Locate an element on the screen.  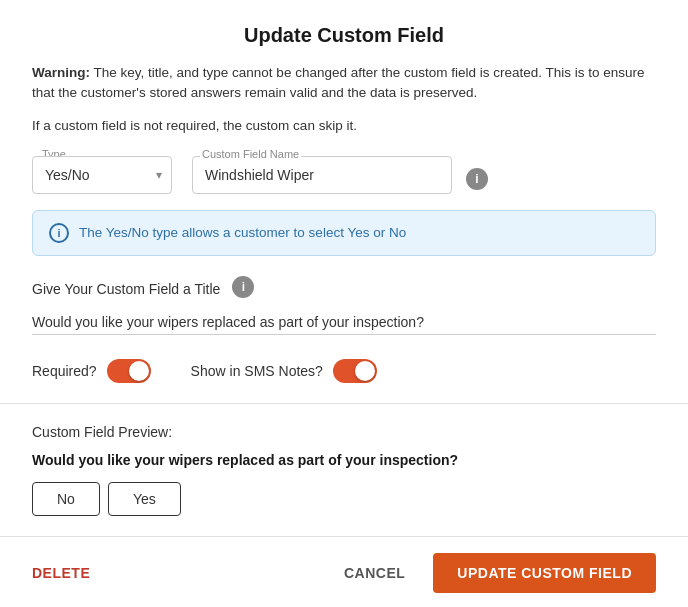
sms-toggle is located at coordinates (355, 371).